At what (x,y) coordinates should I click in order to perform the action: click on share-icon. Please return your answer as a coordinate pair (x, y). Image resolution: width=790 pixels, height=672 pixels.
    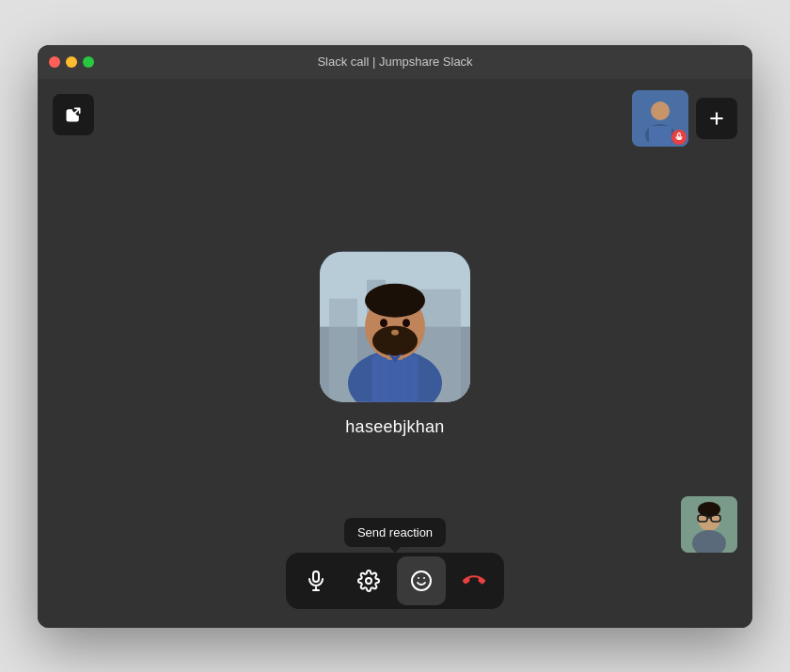
    Looking at the image, I should click on (73, 115).